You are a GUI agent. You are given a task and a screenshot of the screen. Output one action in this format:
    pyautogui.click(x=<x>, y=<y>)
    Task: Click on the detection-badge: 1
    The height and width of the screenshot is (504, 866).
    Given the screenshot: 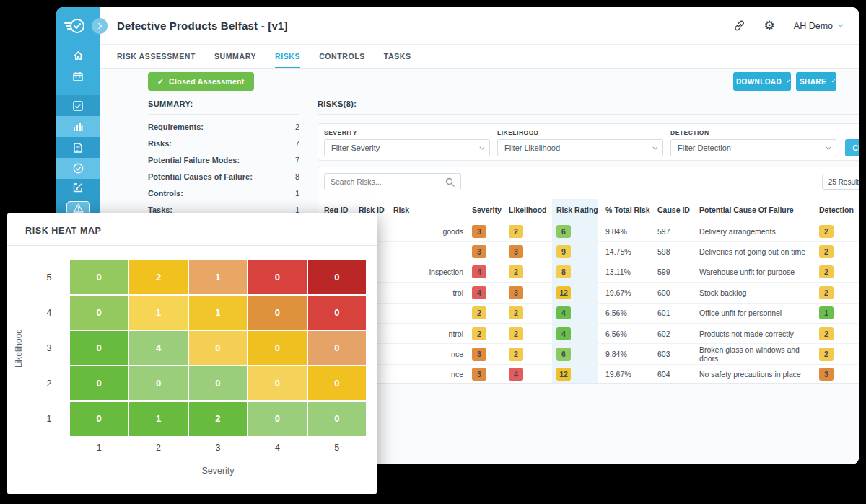 What is the action you would take?
    pyautogui.click(x=826, y=313)
    